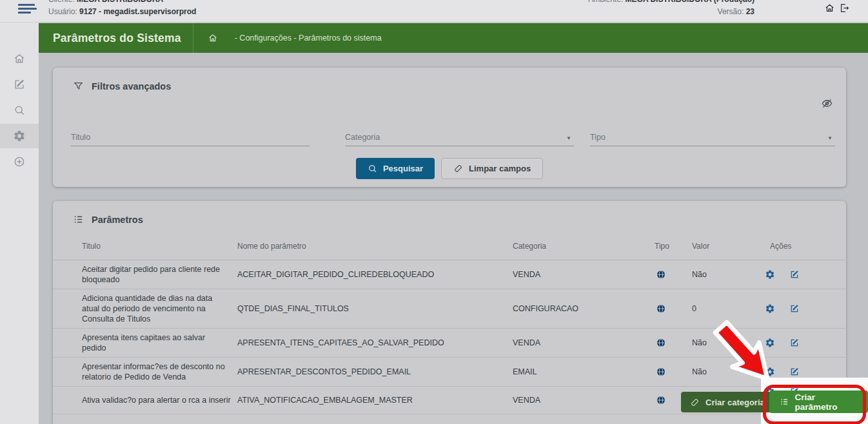 The height and width of the screenshot is (424, 868). What do you see at coordinates (453, 38) in the screenshot?
I see `page-header: Parâmetros do Sistema - Configurações - …` at bounding box center [453, 38].